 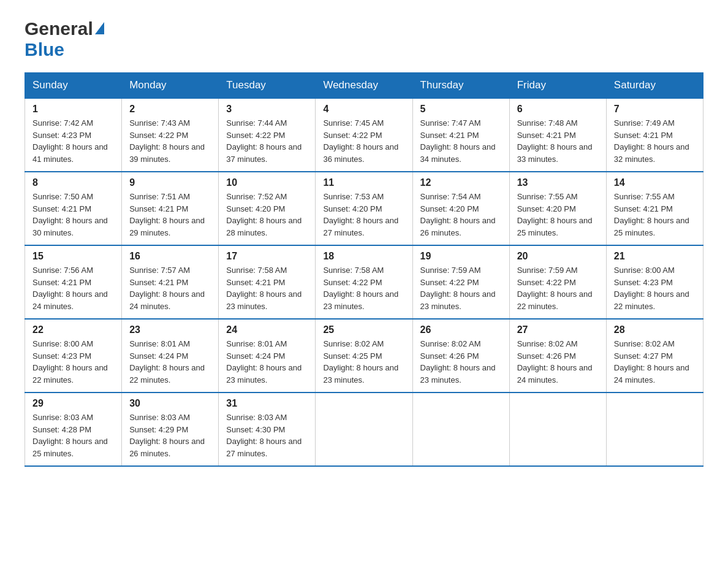 I want to click on day-info: Sunrise: 7:47 AMSunset: 4:21 PMDaylight:…, so click(x=458, y=141).